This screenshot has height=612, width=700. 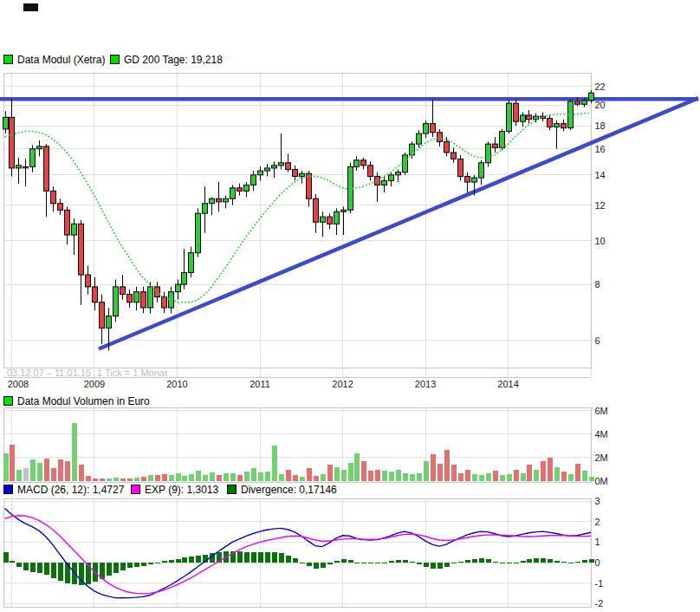 What do you see at coordinates (94, 383) in the screenshot?
I see `svg-text: 2009` at bounding box center [94, 383].